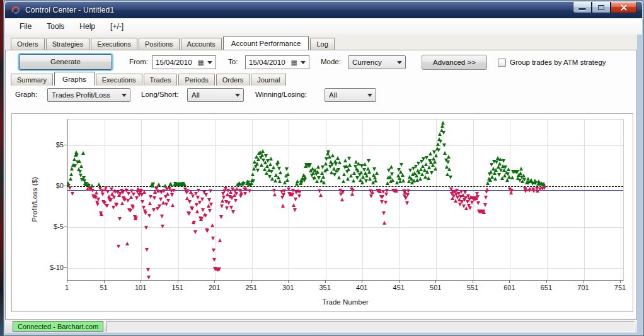 This screenshot has width=644, height=336. Describe the element at coordinates (266, 43) in the screenshot. I see `tab-account-performance: Account Performance` at that location.